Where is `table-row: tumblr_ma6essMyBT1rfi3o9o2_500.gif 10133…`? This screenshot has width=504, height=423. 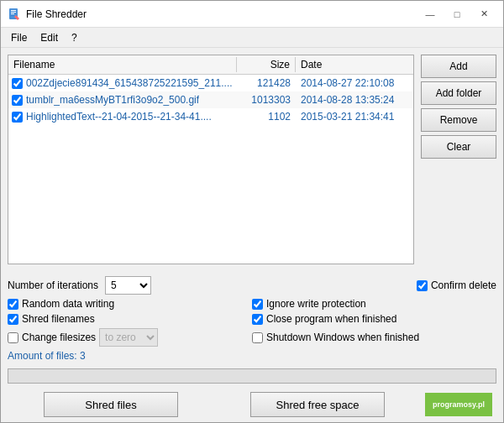
table-row: tumblr_ma6essMyBT1rfi3o9o2_500.gif 10133… is located at coordinates (211, 100).